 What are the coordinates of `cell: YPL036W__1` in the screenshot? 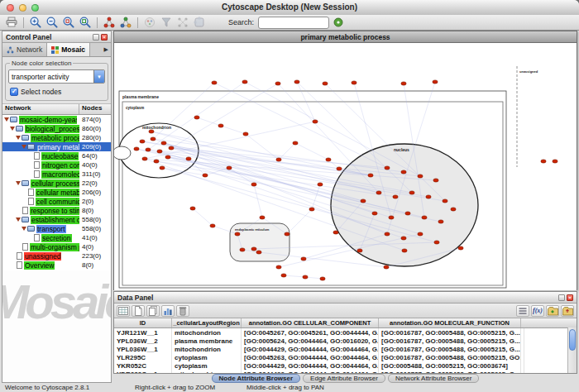 It's located at (143, 349).